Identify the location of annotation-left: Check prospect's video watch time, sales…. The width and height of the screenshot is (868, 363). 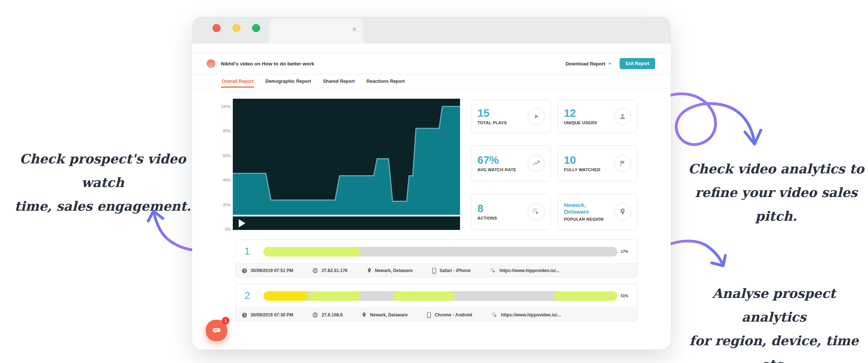
(103, 183).